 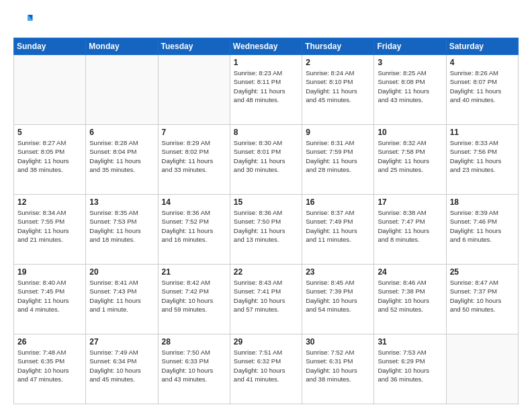 I want to click on day-info: Sunrise: 7:51 AM Sunset: 6:32 PM Dayligh…, so click(x=266, y=365).